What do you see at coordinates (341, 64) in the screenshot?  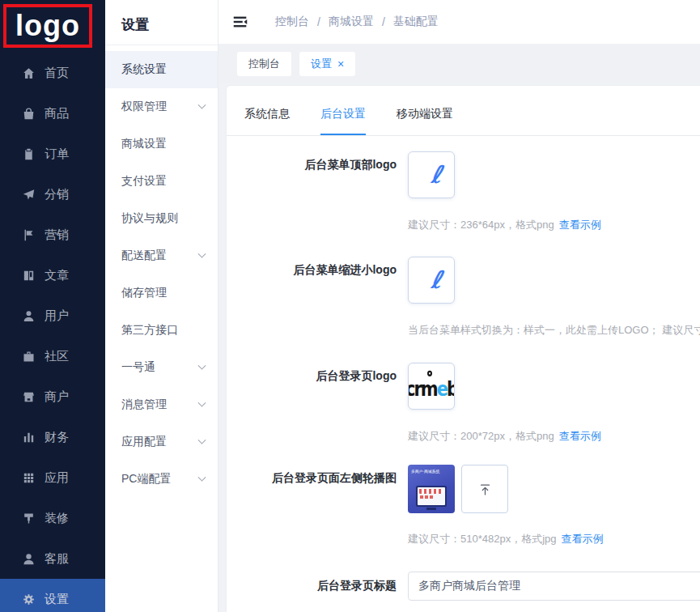 I see `close-tab-icon: ×` at bounding box center [341, 64].